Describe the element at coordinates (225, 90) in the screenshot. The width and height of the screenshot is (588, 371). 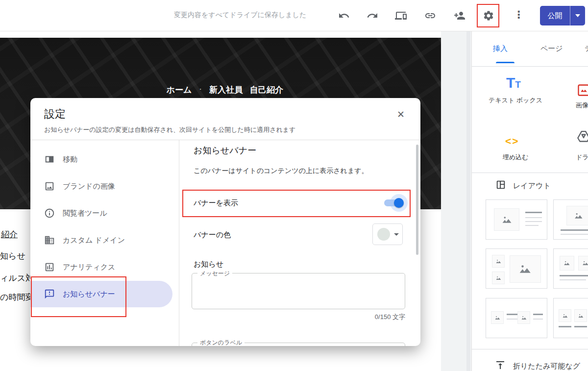
I see `site-nav: ホーム · 新入社員 自己紹介` at that location.